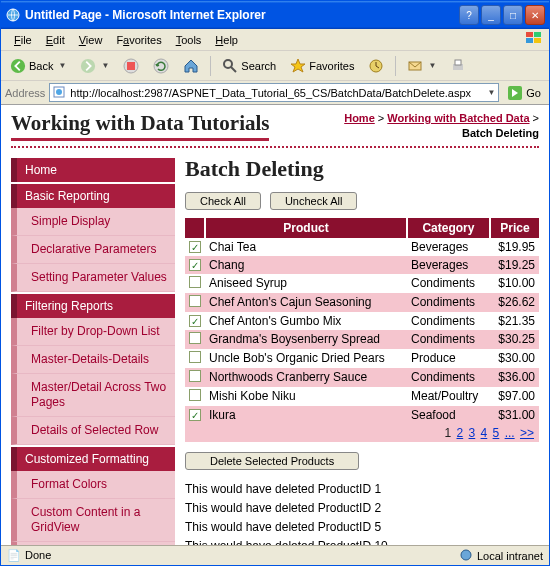  Describe the element at coordinates (362, 490) in the screenshot. I see `result-line: This would have deleted ProductID 1` at that location.